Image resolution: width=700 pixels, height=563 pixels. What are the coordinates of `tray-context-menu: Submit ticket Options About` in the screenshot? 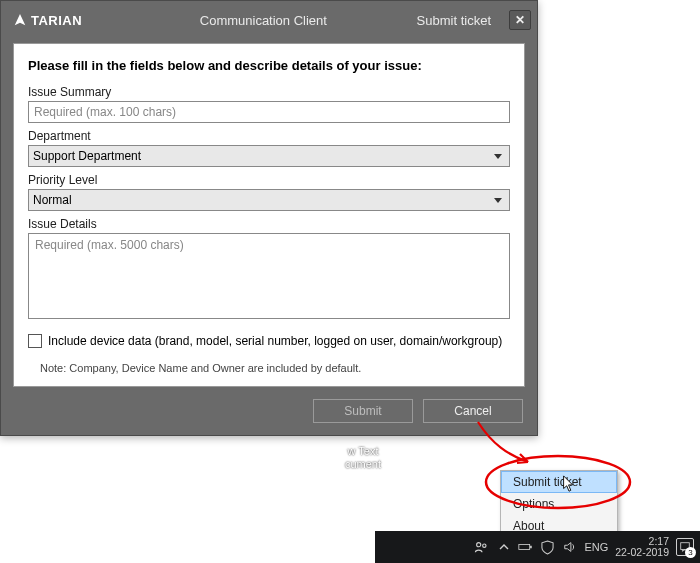 It's located at (559, 504).